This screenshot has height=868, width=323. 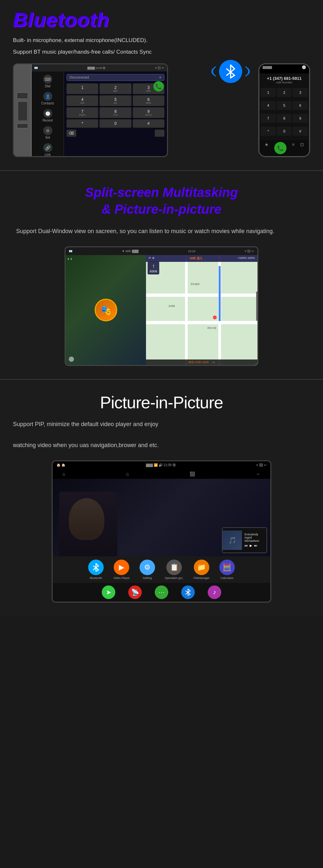 What do you see at coordinates (149, 101) in the screenshot?
I see `dial-6: 6MNO` at bounding box center [149, 101].